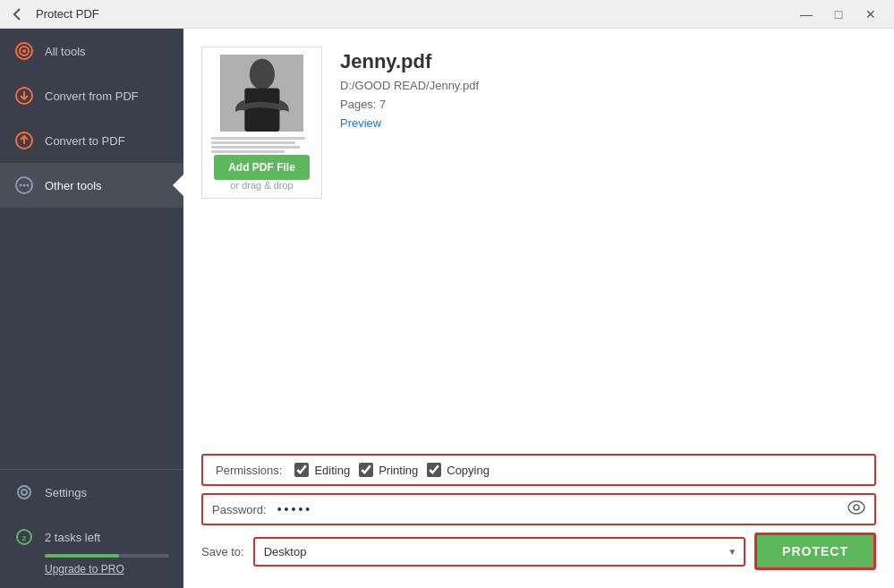 Image resolution: width=894 pixels, height=588 pixels. What do you see at coordinates (410, 104) in the screenshot?
I see `file-pages: Pages: 7` at bounding box center [410, 104].